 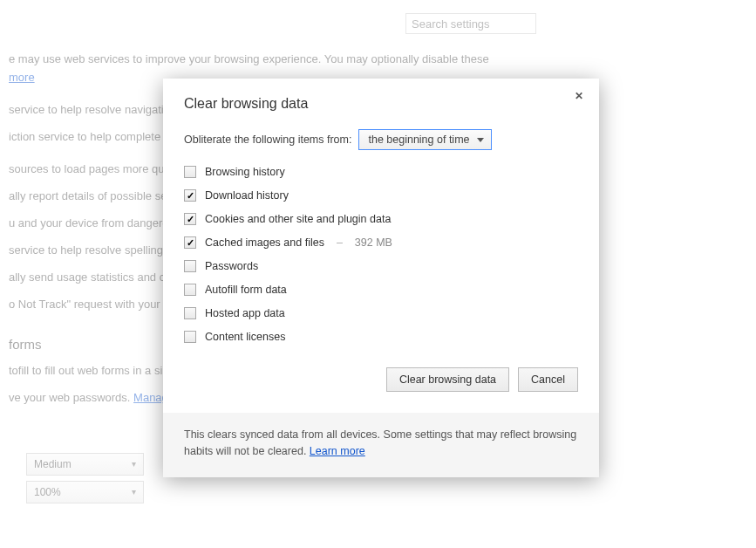 I want to click on time-range-label: Obliterate the following items from:, so click(x=268, y=140).